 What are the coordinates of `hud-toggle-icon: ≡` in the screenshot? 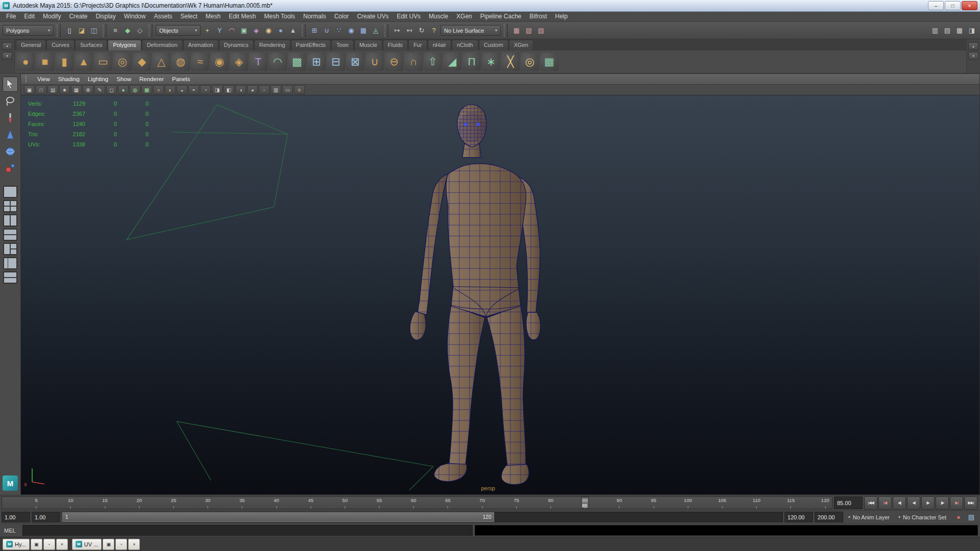 It's located at (299, 90).